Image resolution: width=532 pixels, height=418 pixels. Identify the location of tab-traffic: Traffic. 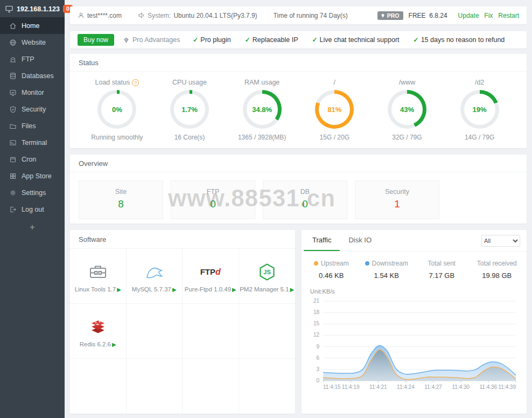
(322, 240).